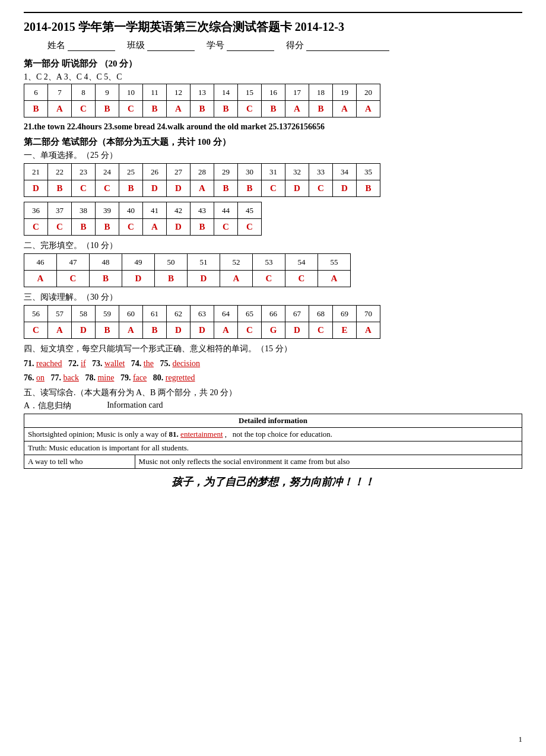  I want to click on info-card-table: Detailed information Shortsighted opinio…, so click(273, 441).